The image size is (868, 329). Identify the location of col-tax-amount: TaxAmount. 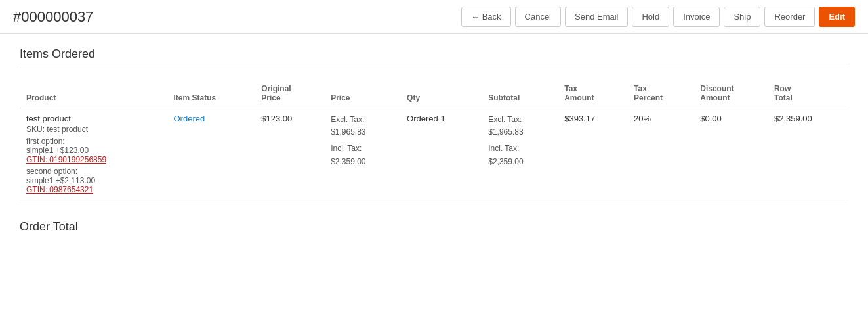
(592, 93).